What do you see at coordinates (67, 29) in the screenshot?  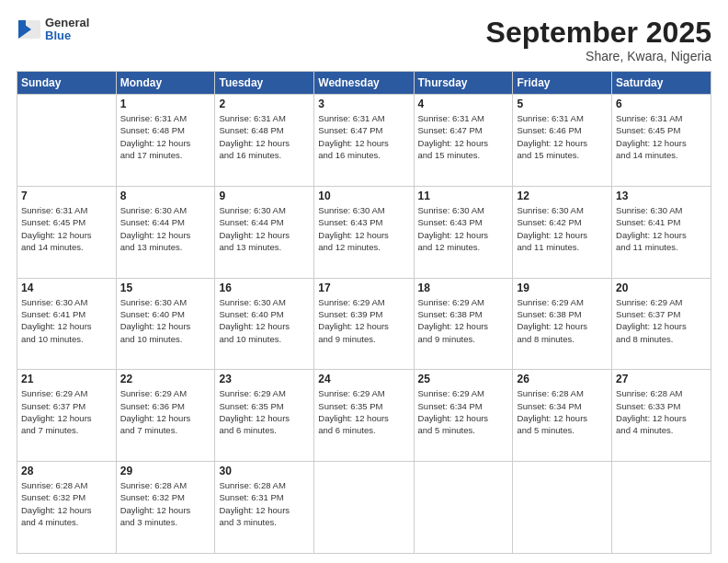 I see `logo-text: General Blue` at bounding box center [67, 29].